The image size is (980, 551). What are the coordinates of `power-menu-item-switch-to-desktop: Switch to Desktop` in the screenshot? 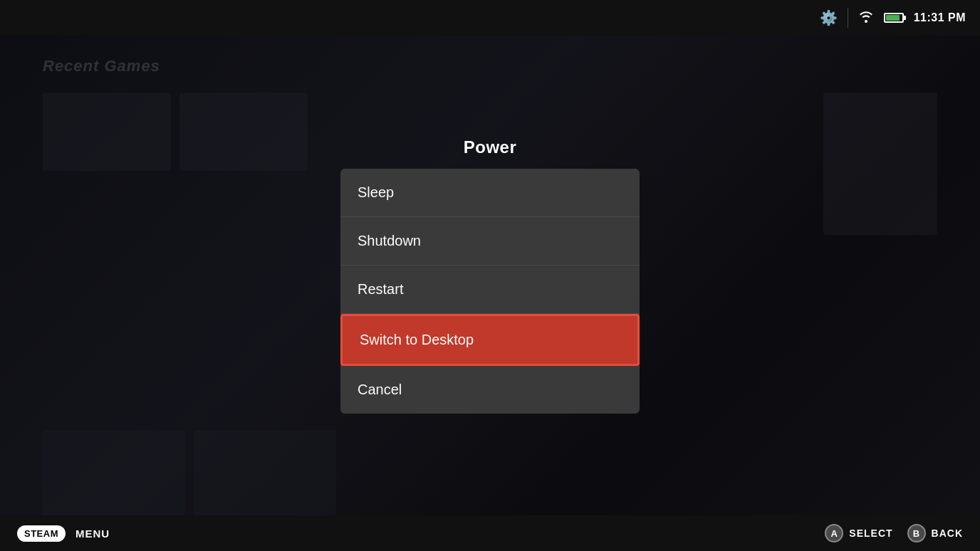 It's located at (490, 340).